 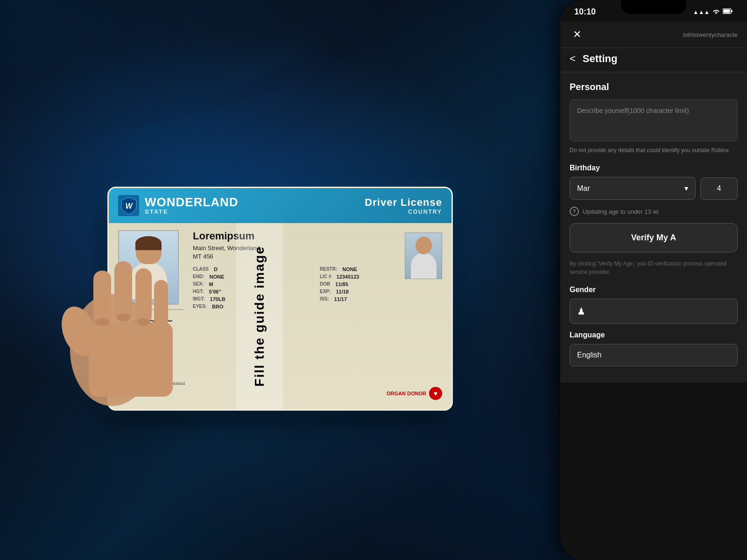 I want to click on fill-guide-overlay: Fill the guide image, so click(x=260, y=316).